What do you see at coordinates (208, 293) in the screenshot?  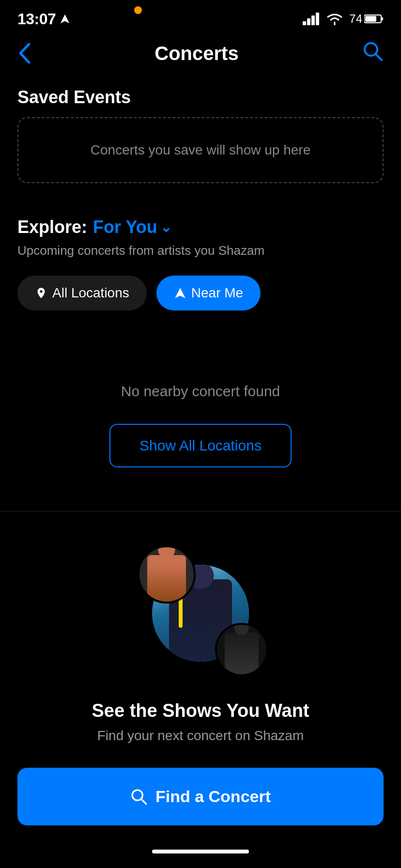 I see `near-me-button: Near Me` at bounding box center [208, 293].